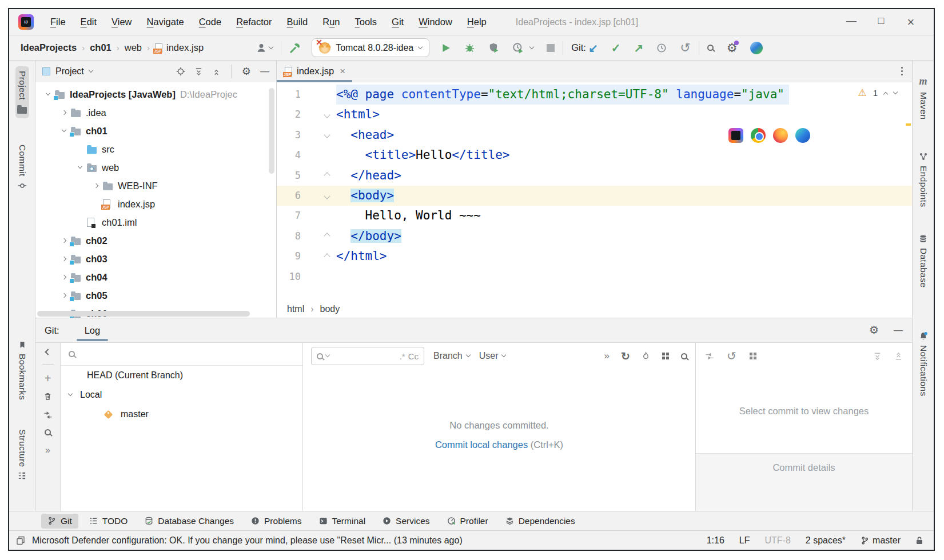 The width and height of the screenshot is (944, 560). I want to click on run-with-coverage-button, so click(494, 48).